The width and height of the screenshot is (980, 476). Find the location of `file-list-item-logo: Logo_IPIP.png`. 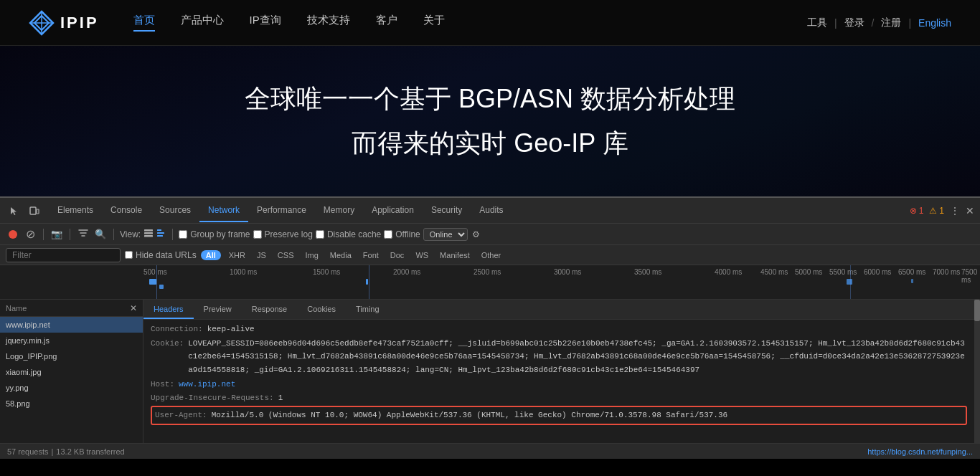

file-list-item-logo: Logo_IPIP.png is located at coordinates (72, 356).